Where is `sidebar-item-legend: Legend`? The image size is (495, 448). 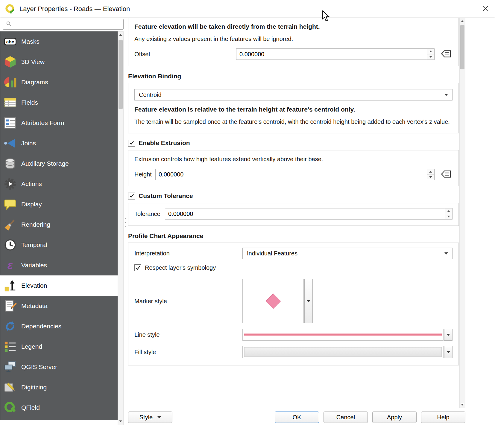
sidebar-item-legend: Legend is located at coordinates (59, 347).